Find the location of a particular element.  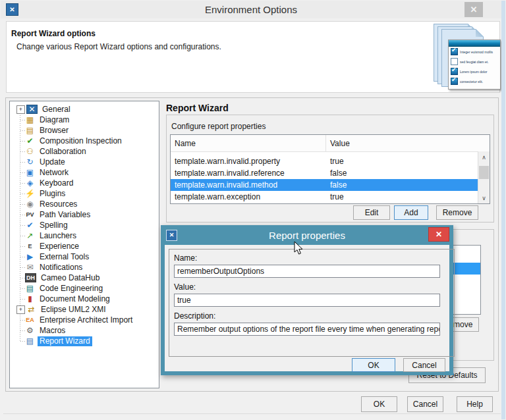

tree-item-browser: ▤ Browser is located at coordinates (84, 130).